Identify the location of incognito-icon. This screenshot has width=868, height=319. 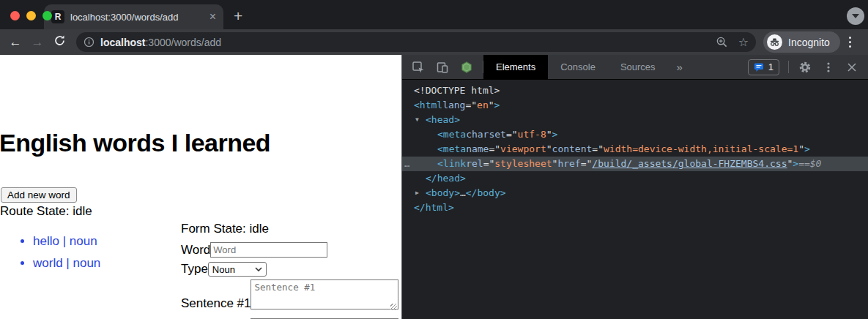
(775, 42).